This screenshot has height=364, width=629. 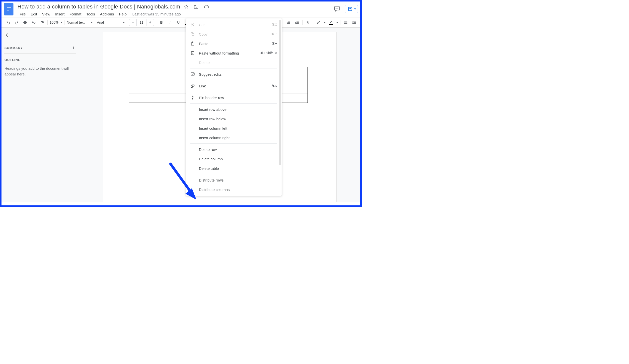 I want to click on highlight-button, so click(x=318, y=22).